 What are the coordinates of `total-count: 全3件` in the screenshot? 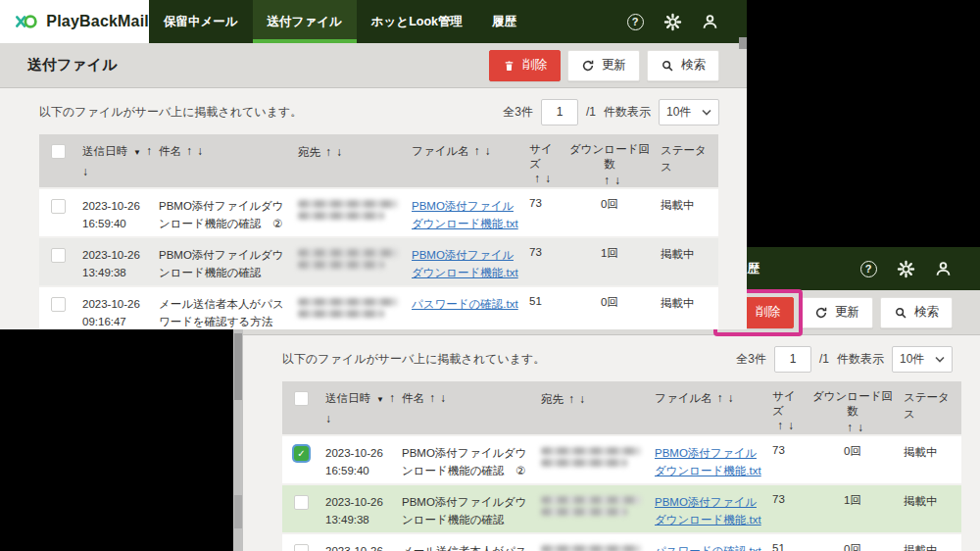 It's located at (517, 112).